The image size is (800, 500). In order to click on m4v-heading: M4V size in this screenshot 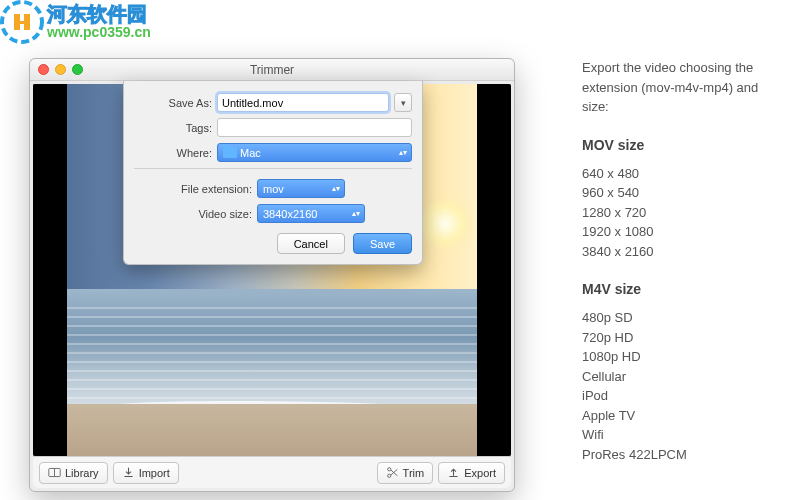, I will do `click(681, 290)`.